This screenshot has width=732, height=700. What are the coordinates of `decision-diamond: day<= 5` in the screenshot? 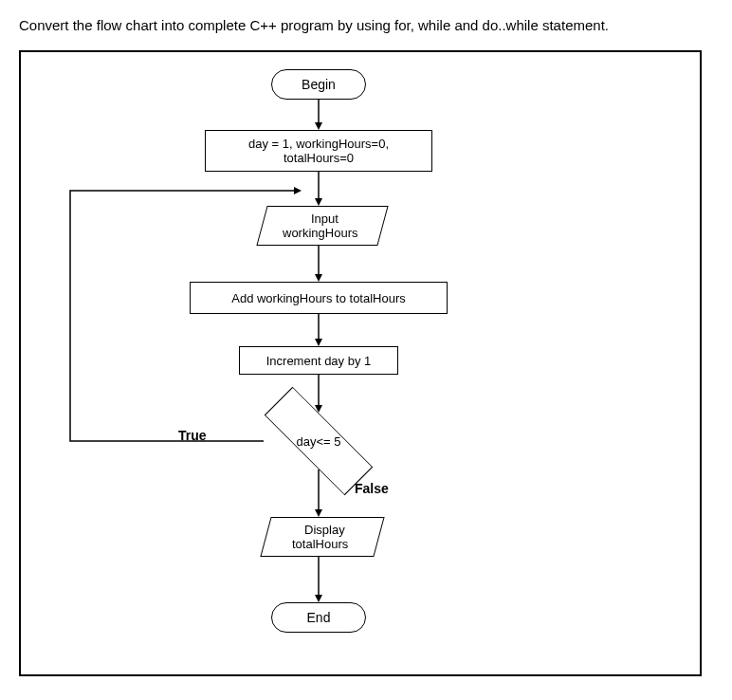 It's located at (319, 441).